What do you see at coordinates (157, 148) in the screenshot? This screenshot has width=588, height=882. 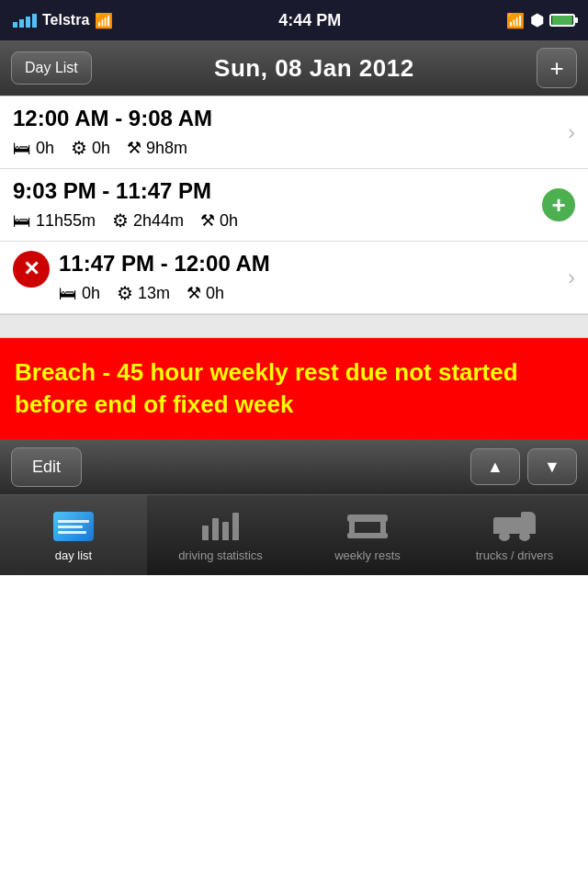 I see `work-stat: ⚒ 9h8m` at bounding box center [157, 148].